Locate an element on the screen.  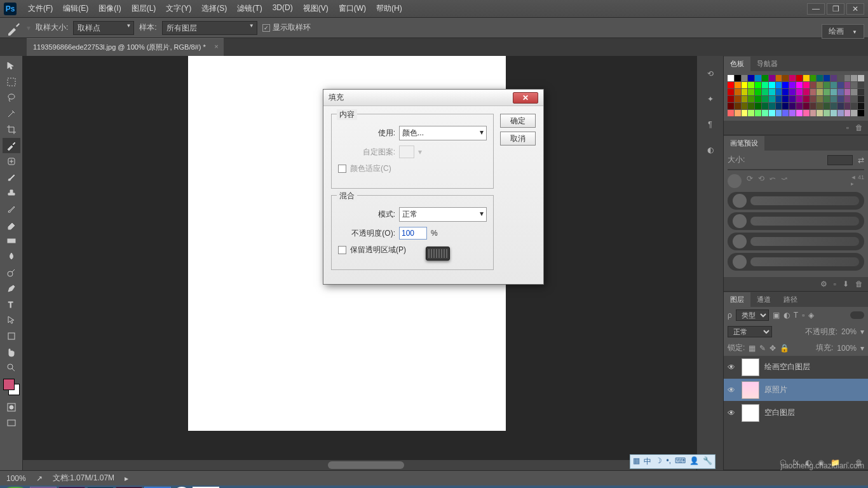
brush-opts-icon: ⚙ is located at coordinates (824, 284).